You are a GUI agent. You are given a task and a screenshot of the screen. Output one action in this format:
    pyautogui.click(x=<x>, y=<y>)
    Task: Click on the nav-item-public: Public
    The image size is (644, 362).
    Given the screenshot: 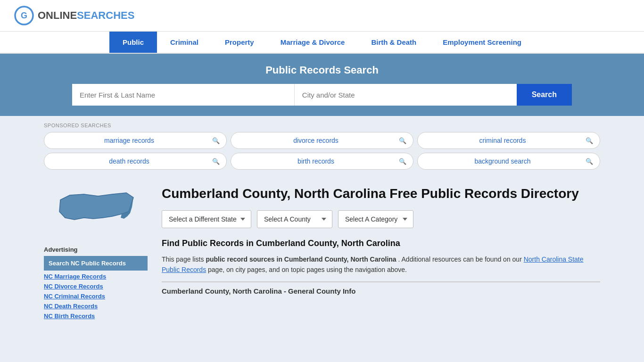 What is the action you would take?
    pyautogui.click(x=133, y=42)
    